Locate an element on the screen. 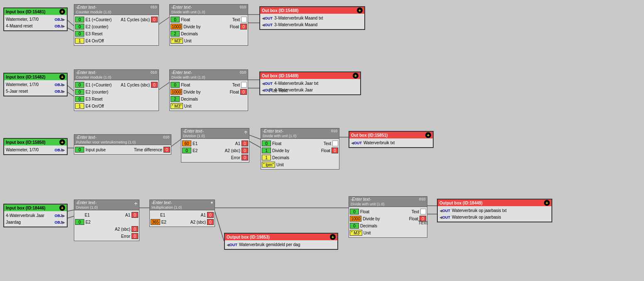 Image resolution: width=644 pixels, height=281 pixels. div2-rlbl-3: A2 (sbc) is located at coordinates (123, 229).